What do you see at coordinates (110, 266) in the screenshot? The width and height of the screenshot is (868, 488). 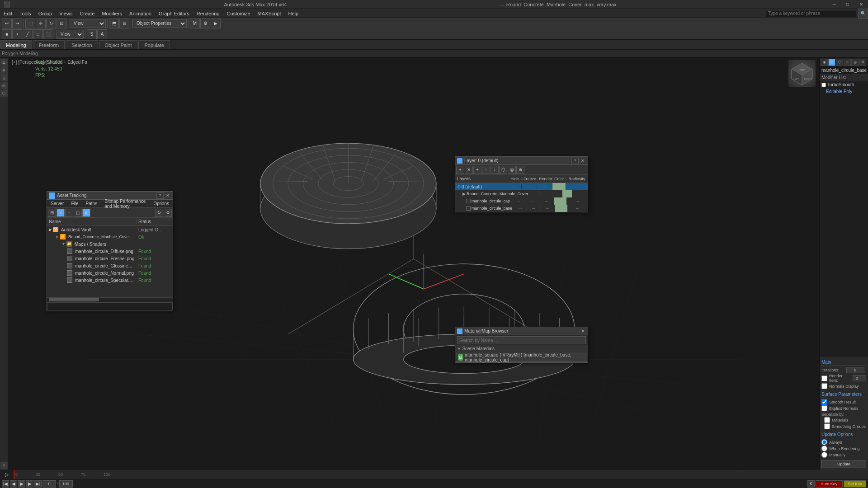 I see `at-row-gloss: manhole_circule_Glossiness.png Found` at bounding box center [110, 266].